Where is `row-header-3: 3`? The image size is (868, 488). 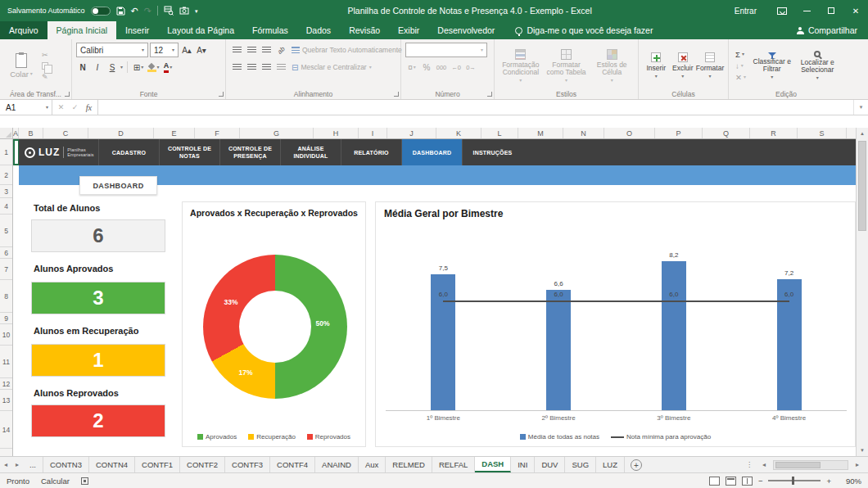
row-header-3: 3 is located at coordinates (7, 192).